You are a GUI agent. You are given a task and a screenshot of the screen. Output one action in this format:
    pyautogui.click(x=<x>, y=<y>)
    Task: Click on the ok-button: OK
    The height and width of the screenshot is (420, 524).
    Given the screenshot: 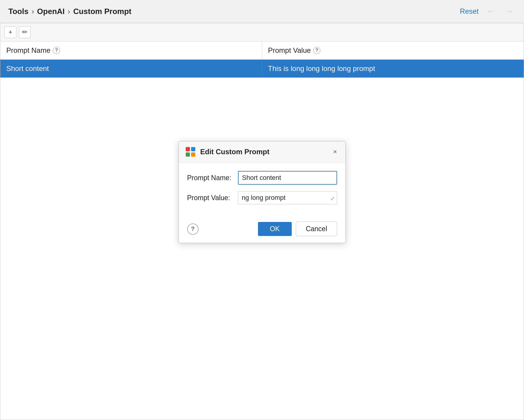 What is the action you would take?
    pyautogui.click(x=275, y=229)
    